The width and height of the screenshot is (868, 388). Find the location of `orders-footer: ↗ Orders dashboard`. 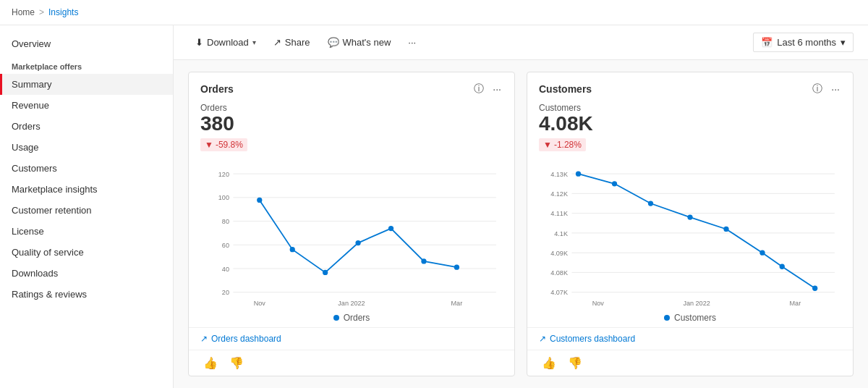

orders-footer: ↗ Orders dashboard is located at coordinates (352, 339).